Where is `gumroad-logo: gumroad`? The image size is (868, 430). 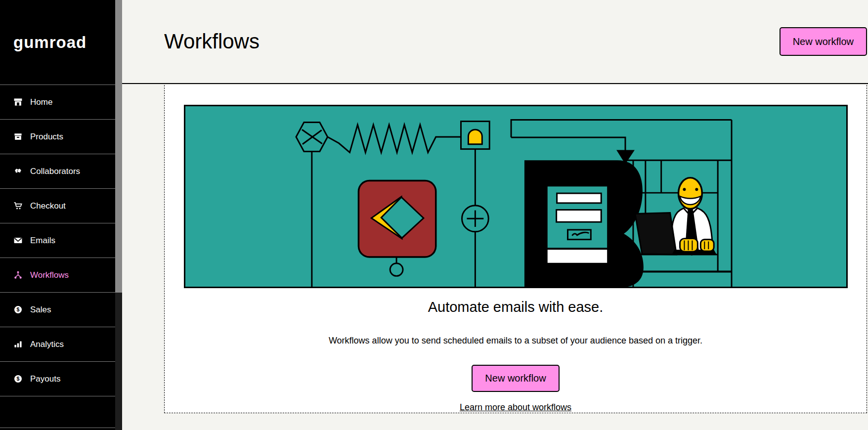 gumroad-logo: gumroad is located at coordinates (57, 43).